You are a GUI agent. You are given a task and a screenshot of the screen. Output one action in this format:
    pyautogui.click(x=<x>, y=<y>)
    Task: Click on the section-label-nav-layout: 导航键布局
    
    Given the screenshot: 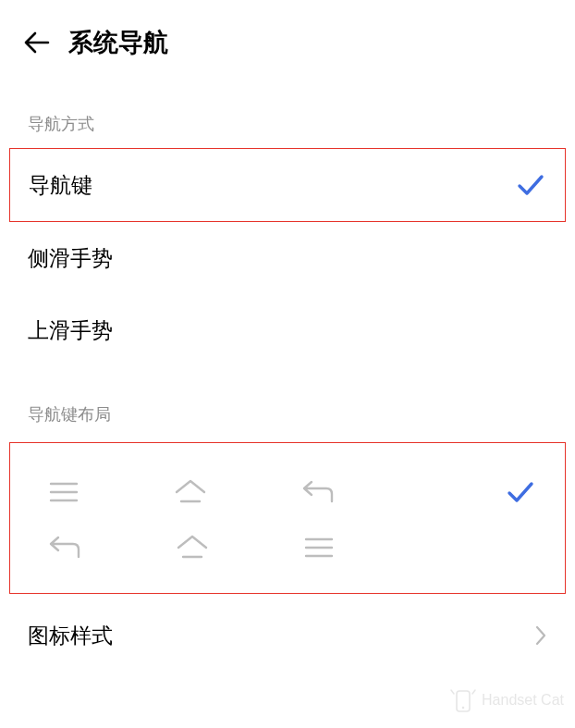 What is the action you would take?
    pyautogui.click(x=288, y=414)
    